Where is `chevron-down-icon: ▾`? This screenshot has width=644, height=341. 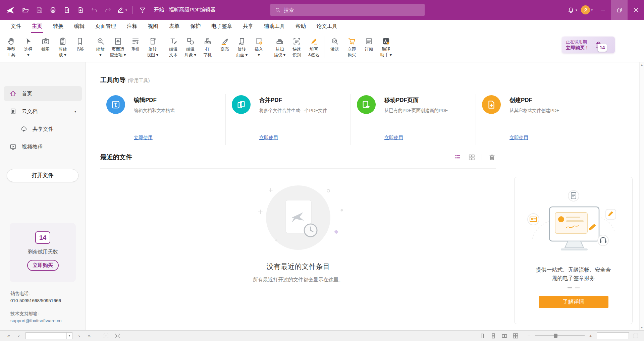 chevron-down-icon: ▾ is located at coordinates (75, 111).